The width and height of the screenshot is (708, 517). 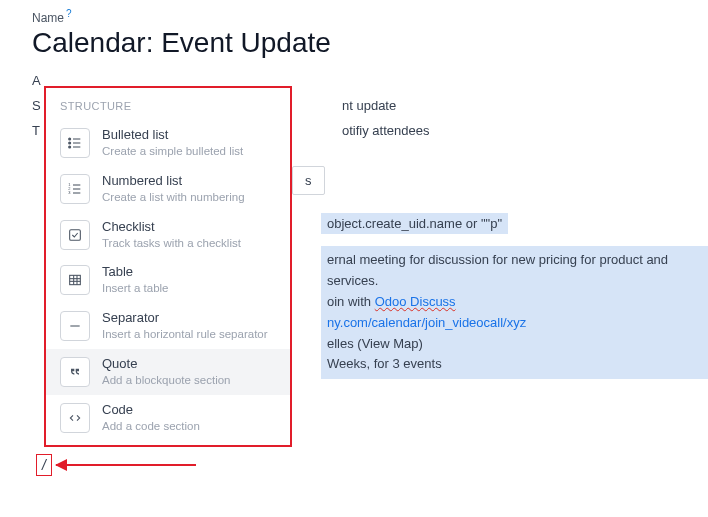 What do you see at coordinates (75, 372) in the screenshot?
I see `quote-icon` at bounding box center [75, 372].